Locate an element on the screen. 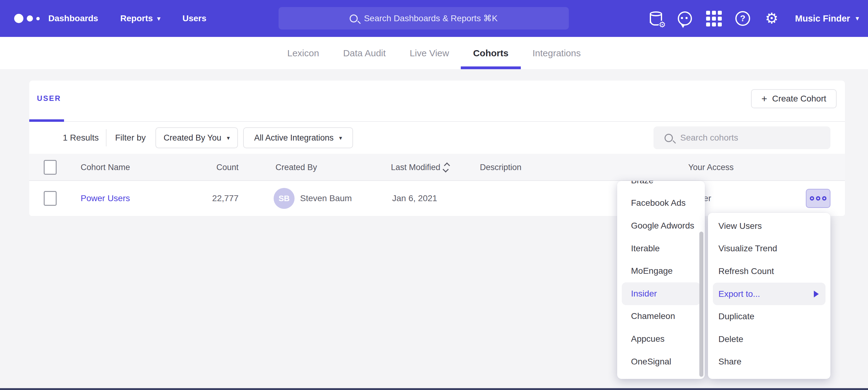  menu-item-chameleon: Chameleon is located at coordinates (661, 317).